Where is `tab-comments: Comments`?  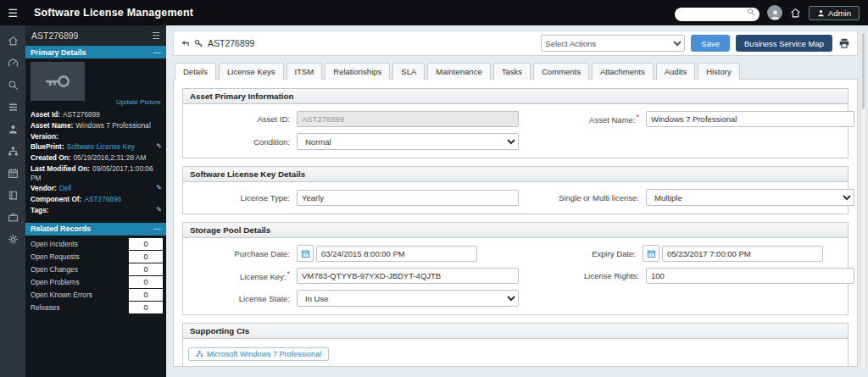
tab-comments: Comments is located at coordinates (561, 71).